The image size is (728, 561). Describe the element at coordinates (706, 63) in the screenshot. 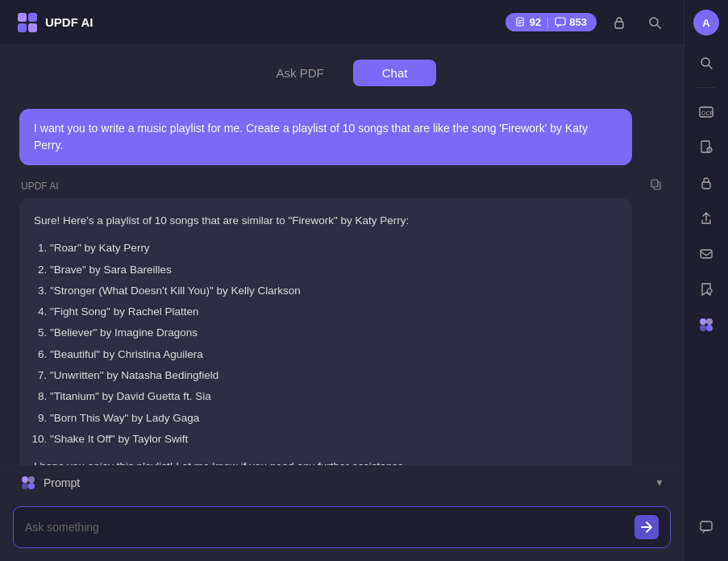

I see `sidebar-search-icon` at that location.